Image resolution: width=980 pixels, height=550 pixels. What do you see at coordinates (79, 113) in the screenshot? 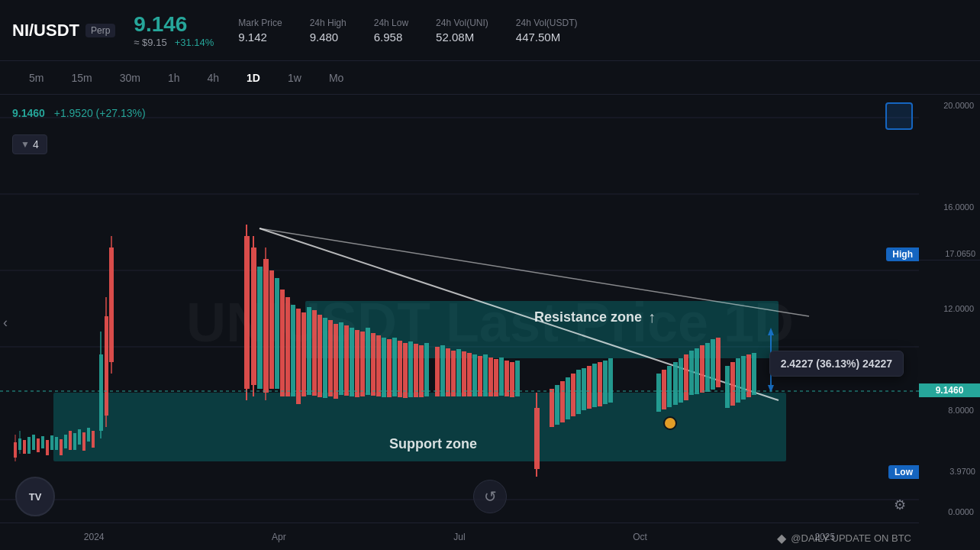
I see `price-change-bar: 9.1460 +1.9520 (+27.13%)` at bounding box center [79, 113].